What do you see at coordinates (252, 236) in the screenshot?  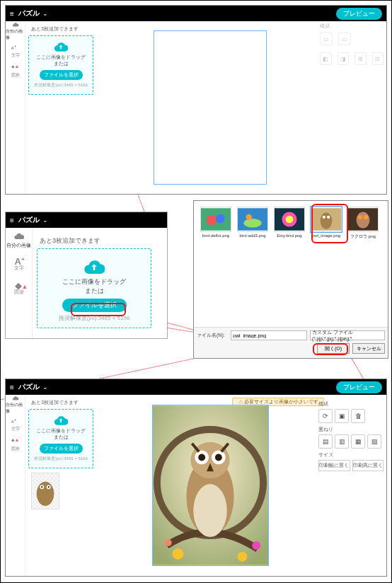 I see `file-name: bird-add3.png` at bounding box center [252, 236].